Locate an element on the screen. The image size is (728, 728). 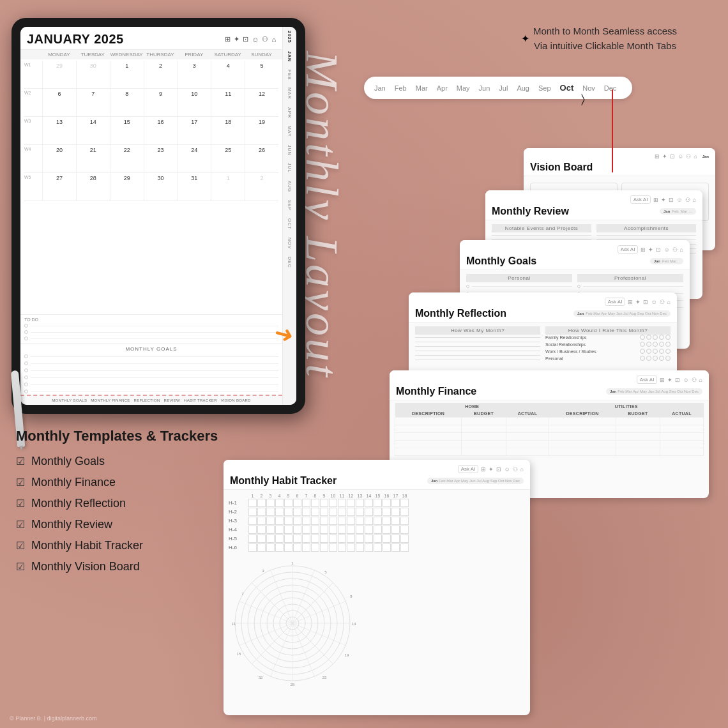
habit-title: Monthly Habit Tracker is located at coordinates (284, 481).